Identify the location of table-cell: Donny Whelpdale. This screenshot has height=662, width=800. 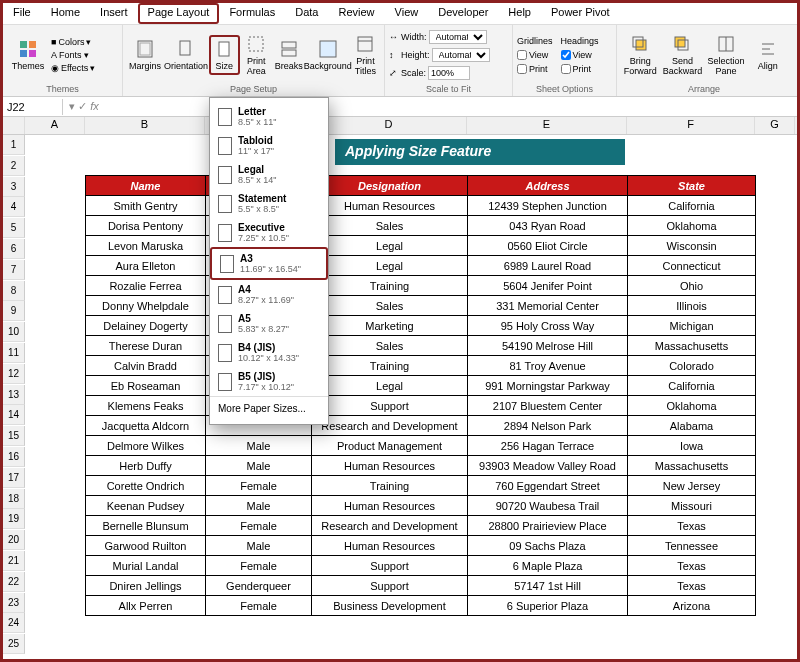
(146, 306).